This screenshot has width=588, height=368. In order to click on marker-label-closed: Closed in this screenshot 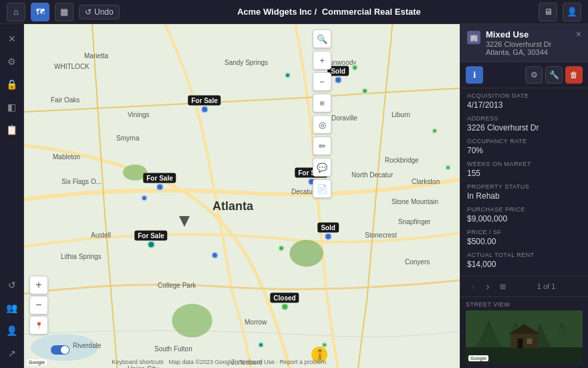, I will do `click(285, 298)`.